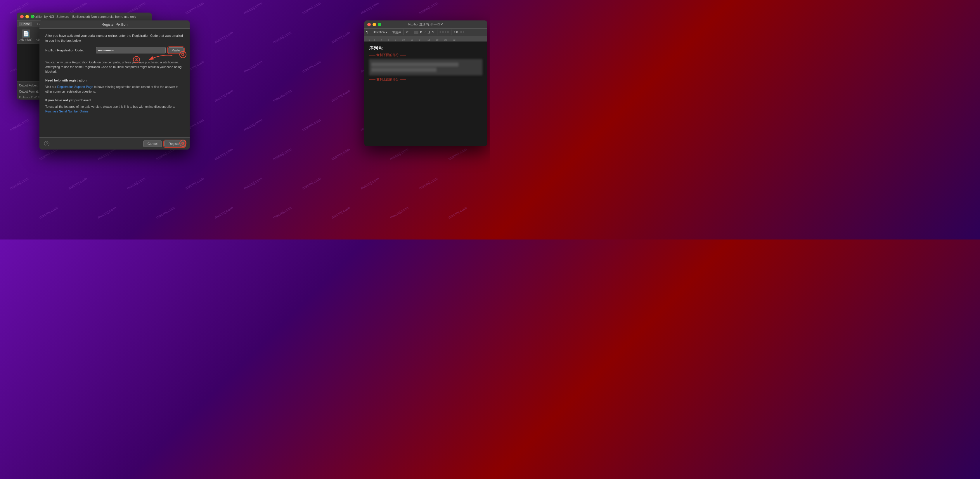  What do you see at coordinates (426, 71) in the screenshot?
I see `rtf-content: 序列号: —— 复制下面的部分 —— —— 复制上面的部分 ——` at bounding box center [426, 71].